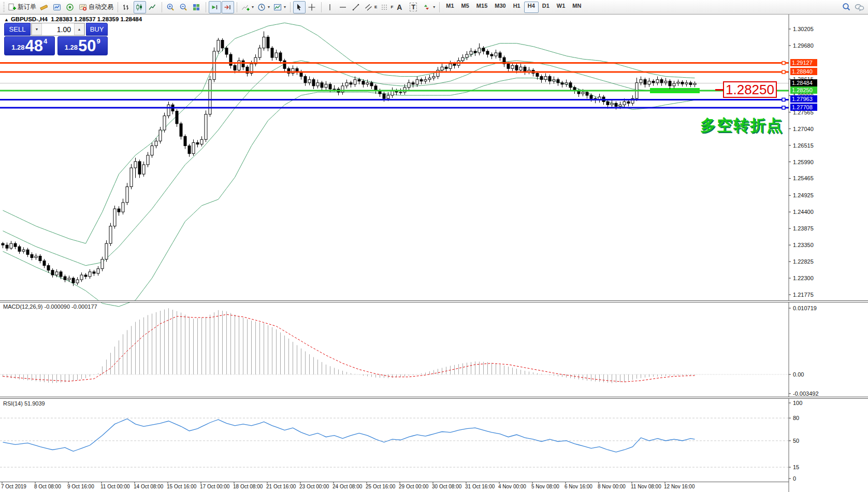 The height and width of the screenshot is (492, 868). What do you see at coordinates (214, 7) in the screenshot?
I see `auto-scroll-icon` at bounding box center [214, 7].